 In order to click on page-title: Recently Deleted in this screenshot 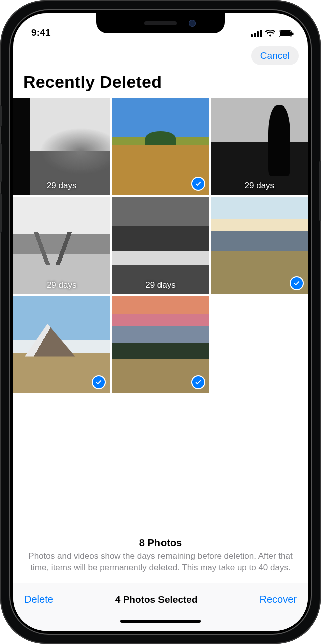, I will do `click(160, 83)`.